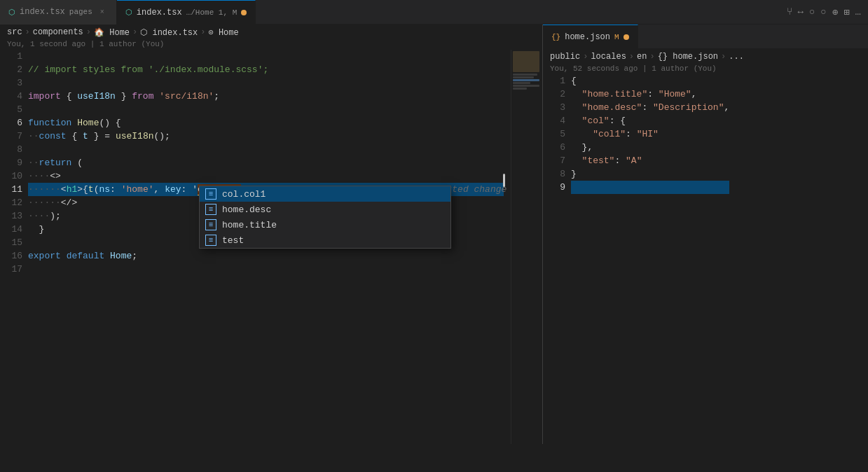 The height and width of the screenshot is (472, 868). I want to click on sep-r1: ›, so click(586, 57).